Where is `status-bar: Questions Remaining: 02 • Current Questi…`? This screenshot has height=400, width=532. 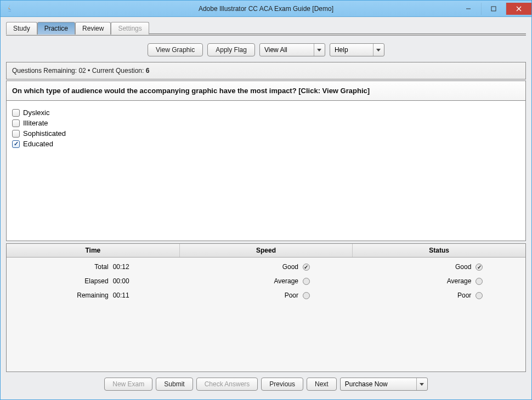 status-bar: Questions Remaining: 02 • Current Questi… is located at coordinates (266, 71).